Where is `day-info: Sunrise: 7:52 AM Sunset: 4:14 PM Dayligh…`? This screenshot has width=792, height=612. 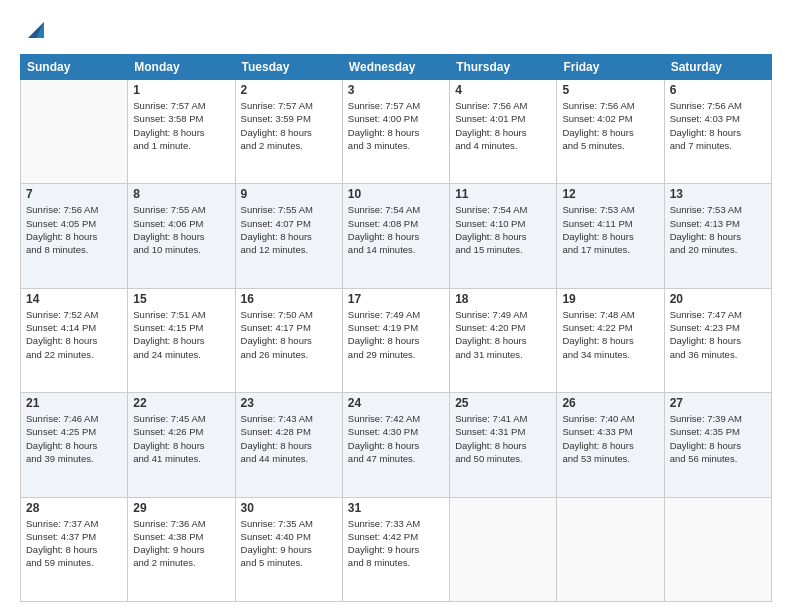 day-info: Sunrise: 7:52 AM Sunset: 4:14 PM Dayligh… is located at coordinates (74, 334).